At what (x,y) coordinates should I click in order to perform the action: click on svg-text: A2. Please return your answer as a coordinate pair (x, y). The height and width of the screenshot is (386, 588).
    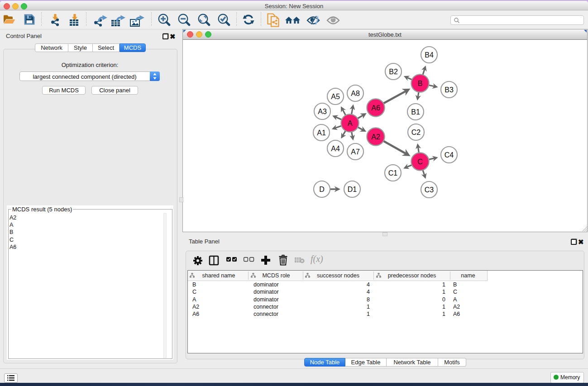
    Looking at the image, I should click on (376, 137).